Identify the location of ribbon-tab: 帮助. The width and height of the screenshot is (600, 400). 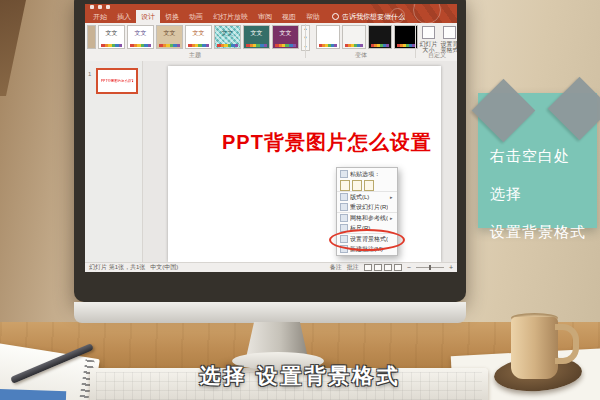
(313, 16).